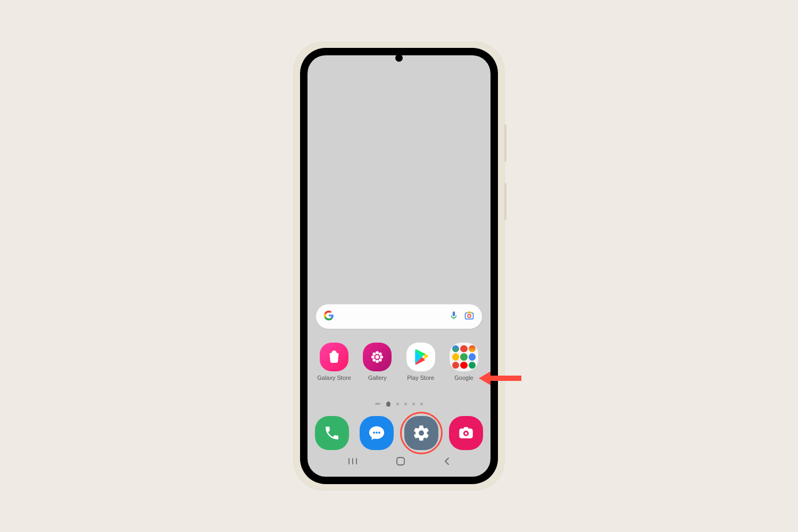 The height and width of the screenshot is (532, 798). I want to click on app-gallery: Gallery, so click(377, 362).